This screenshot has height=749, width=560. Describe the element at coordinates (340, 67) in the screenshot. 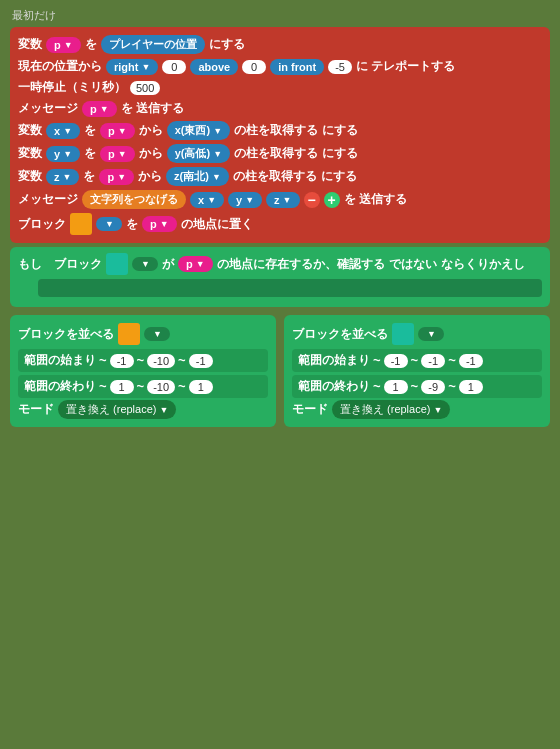

I see `input-val3: -5` at that location.